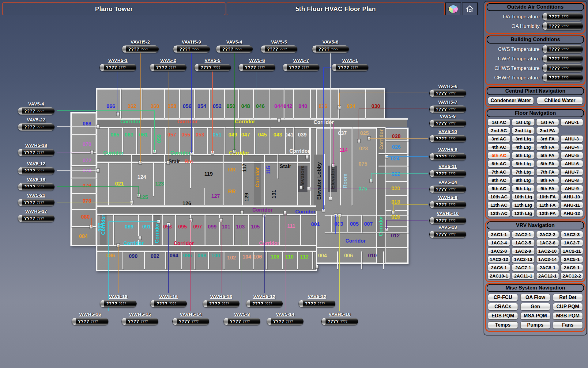  What do you see at coordinates (499, 139) in the screenshot?
I see `nav-button-3rd-ac: 3rd AC` at bounding box center [499, 139].